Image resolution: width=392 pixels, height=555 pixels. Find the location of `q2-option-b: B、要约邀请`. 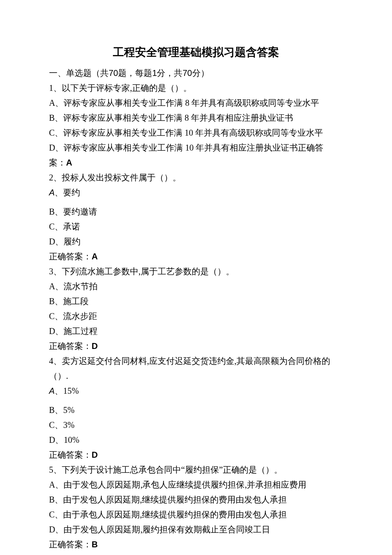

q2-option-b: B、要约邀请 is located at coordinates (196, 212).